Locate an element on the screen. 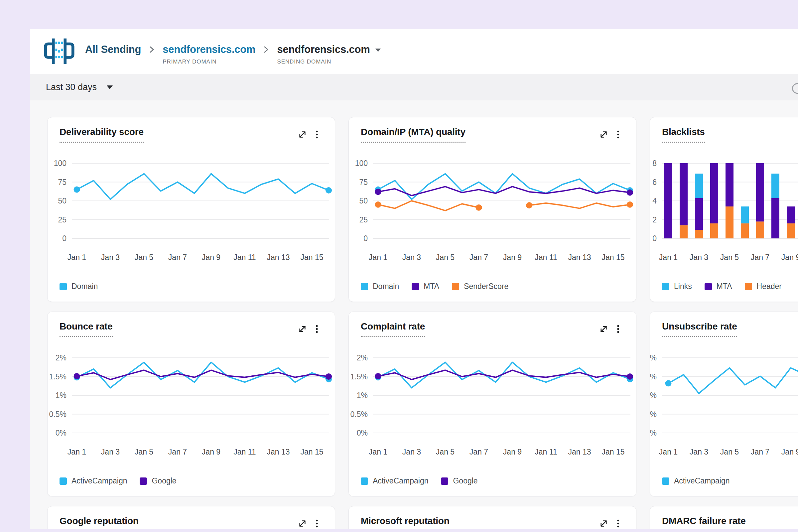 Image resolution: width=798 pixels, height=532 pixels. card-title: Deliverability score is located at coordinates (101, 134).